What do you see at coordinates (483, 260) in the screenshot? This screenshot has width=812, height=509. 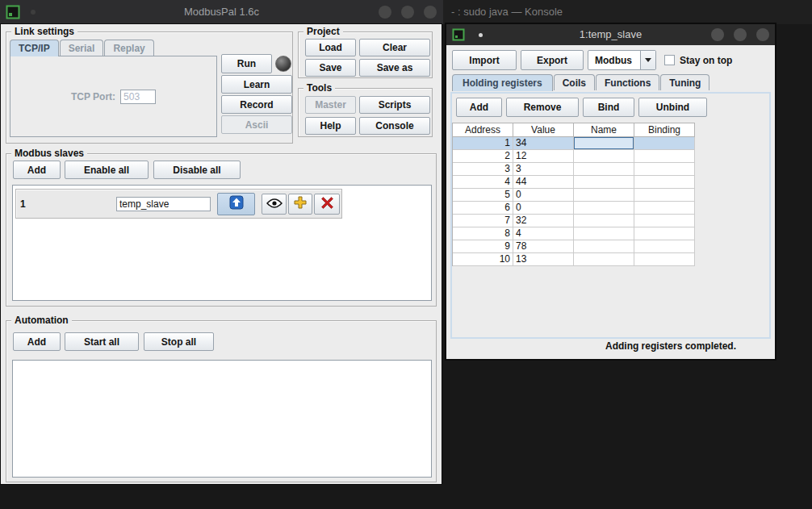 I see `address-cell: 10` at bounding box center [483, 260].